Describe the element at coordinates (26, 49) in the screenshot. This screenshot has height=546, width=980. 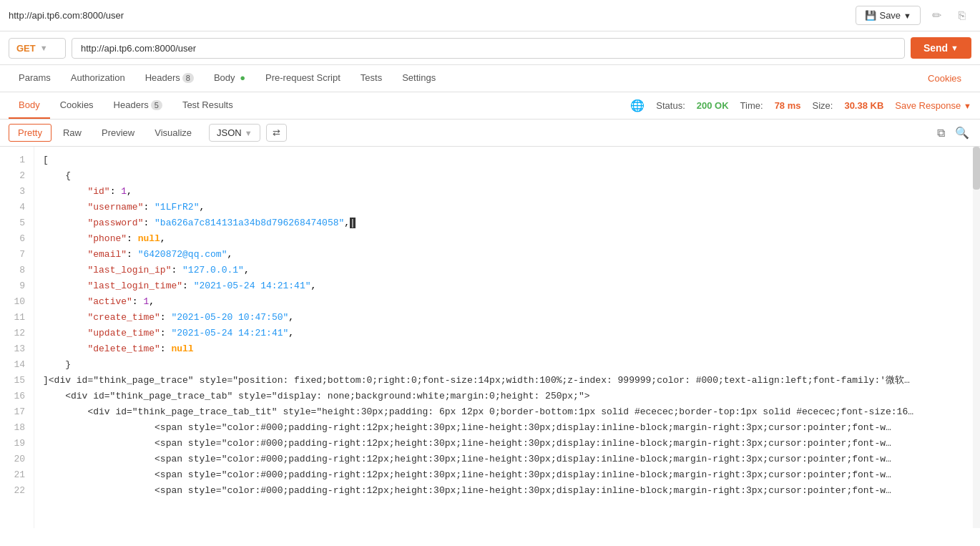
I see `method-text: GET` at that location.